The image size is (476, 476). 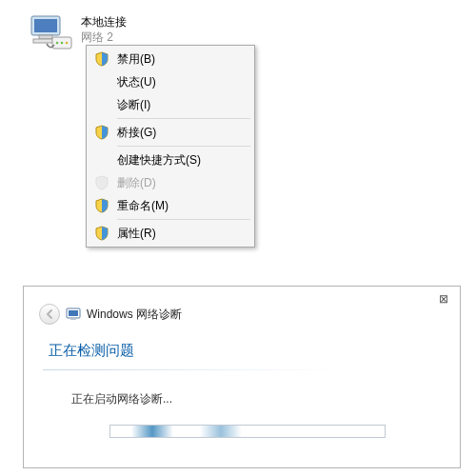 I want to click on menu-item-status: 状态(U), so click(x=170, y=82).